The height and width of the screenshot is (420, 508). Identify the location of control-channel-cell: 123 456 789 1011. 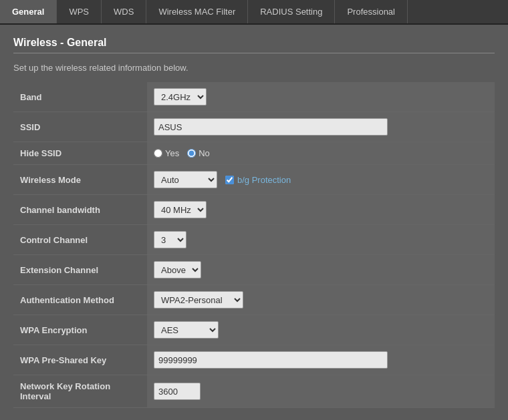
(321, 240).